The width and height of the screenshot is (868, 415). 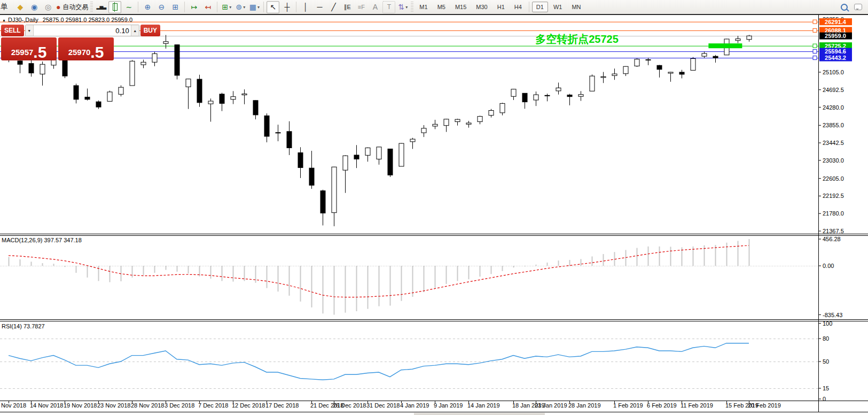 What do you see at coordinates (764, 405) in the screenshot?
I see `date-label: 20 Feb 2019` at bounding box center [764, 405].